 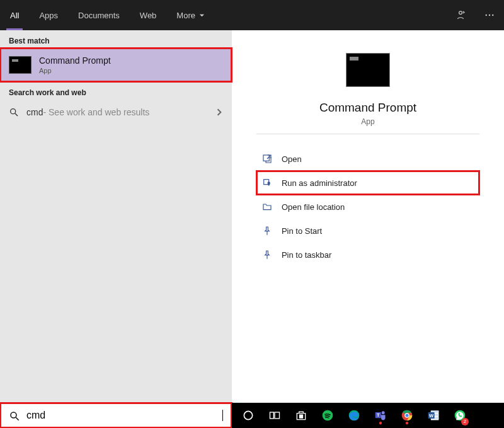 What do you see at coordinates (75, 71) in the screenshot?
I see `result-subtitle: App` at bounding box center [75, 71].